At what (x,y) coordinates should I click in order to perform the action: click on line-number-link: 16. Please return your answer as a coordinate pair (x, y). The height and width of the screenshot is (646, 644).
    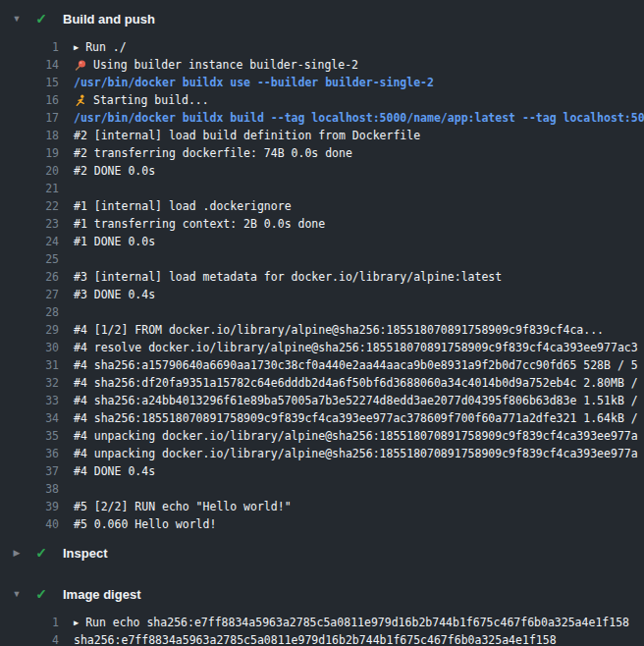
    Looking at the image, I should click on (29, 100).